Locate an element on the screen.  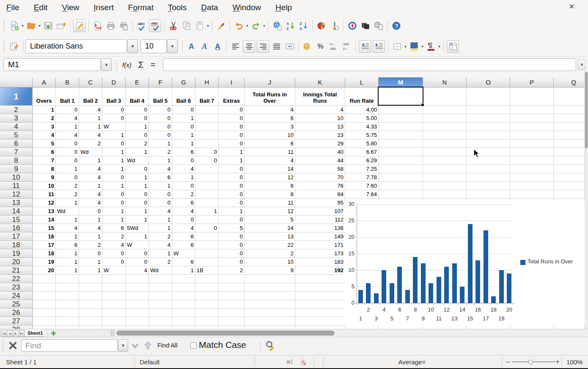
menu-view: View is located at coordinates (70, 8).